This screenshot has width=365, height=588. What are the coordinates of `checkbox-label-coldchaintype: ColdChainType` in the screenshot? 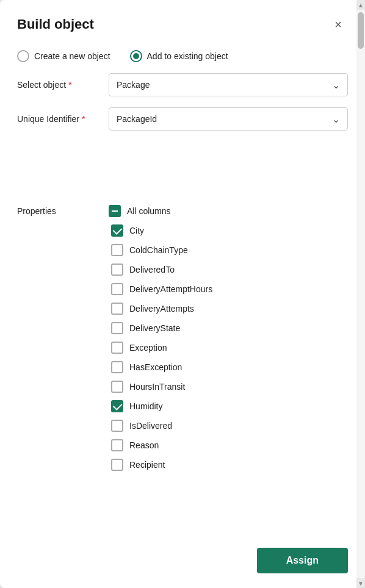 It's located at (159, 250).